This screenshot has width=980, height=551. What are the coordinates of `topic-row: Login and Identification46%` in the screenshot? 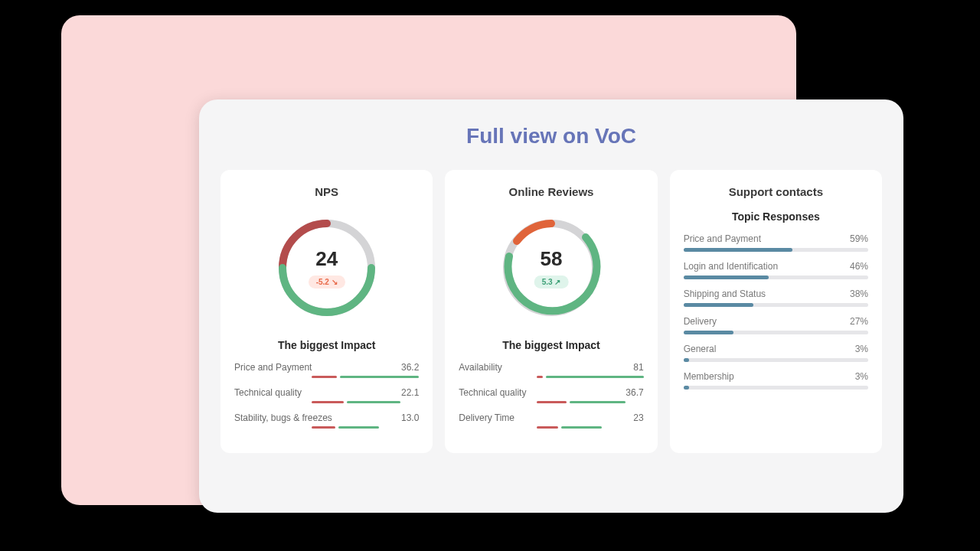 It's located at (776, 270).